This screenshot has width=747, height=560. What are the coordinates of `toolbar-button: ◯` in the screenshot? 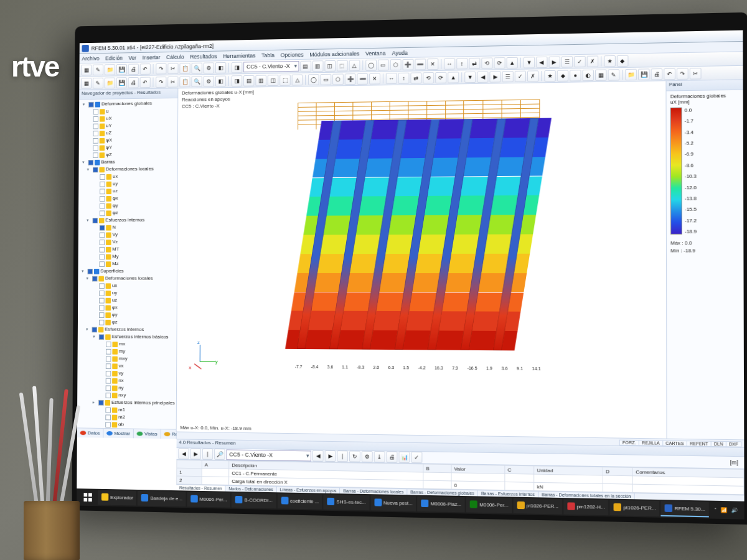 It's located at (314, 80).